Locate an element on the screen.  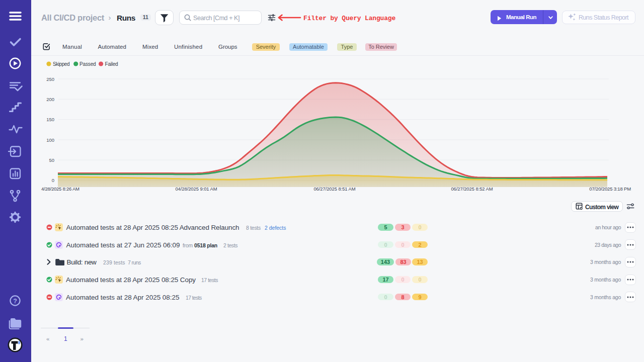
svg-text: 07/20/2025 3:18 PM is located at coordinates (610, 189).